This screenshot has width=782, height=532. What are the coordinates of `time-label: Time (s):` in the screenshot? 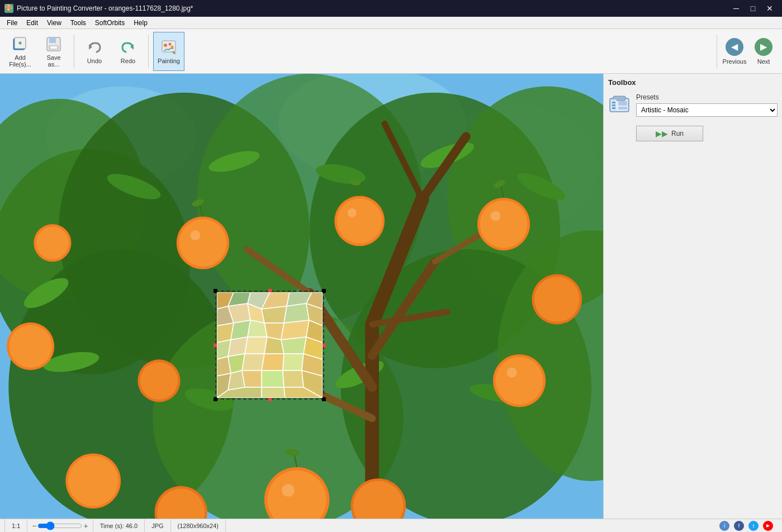 It's located at (112, 526).